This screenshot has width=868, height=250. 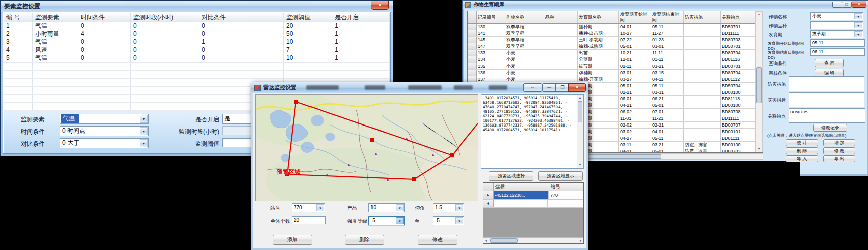 I want to click on column-header: 监测阈值, so click(x=308, y=17).